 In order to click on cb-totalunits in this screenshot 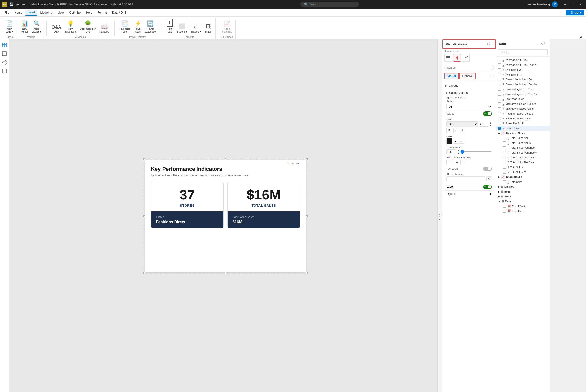, I will do `click(504, 182)`.